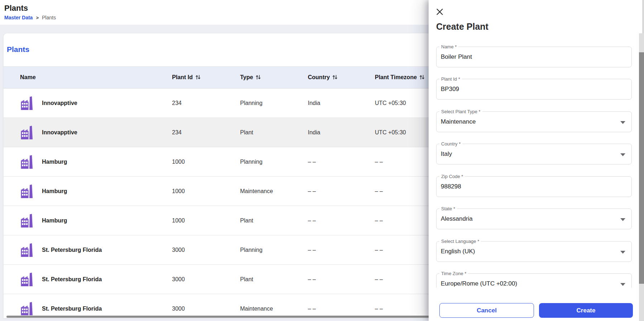 This screenshot has width=644, height=321. Describe the element at coordinates (30, 18) in the screenshot. I see `breadcrumb: Master Data>Plants` at that location.